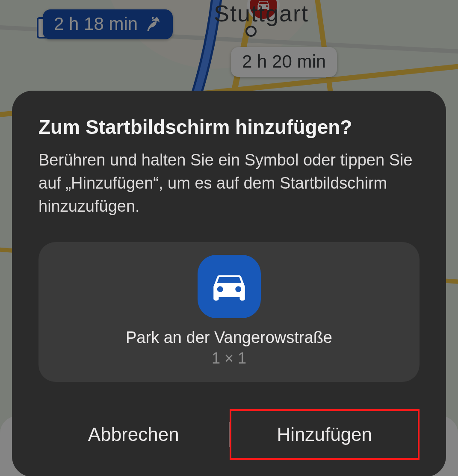  I want to click on confirm-button: Hinzufügen, so click(325, 435).